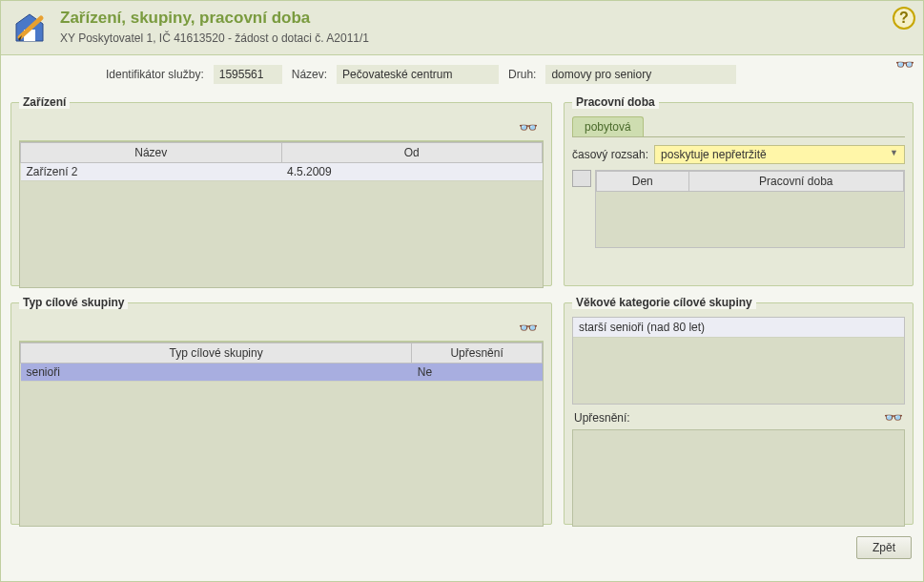  What do you see at coordinates (215, 18) in the screenshot?
I see `page-title: Zařízení, skupiny, pracovní doba` at bounding box center [215, 18].